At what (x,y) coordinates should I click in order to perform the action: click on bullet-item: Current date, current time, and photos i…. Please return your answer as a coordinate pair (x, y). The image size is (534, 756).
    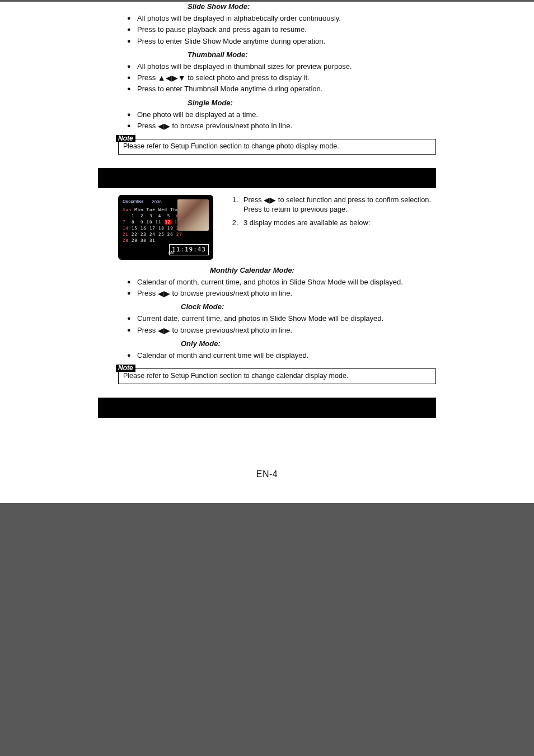
    Looking at the image, I should click on (282, 319).